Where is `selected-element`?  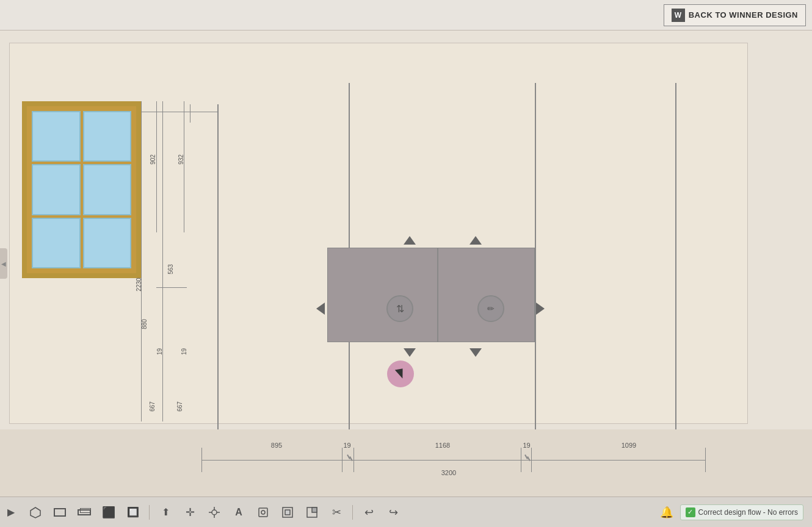
selected-element is located at coordinates (431, 295).